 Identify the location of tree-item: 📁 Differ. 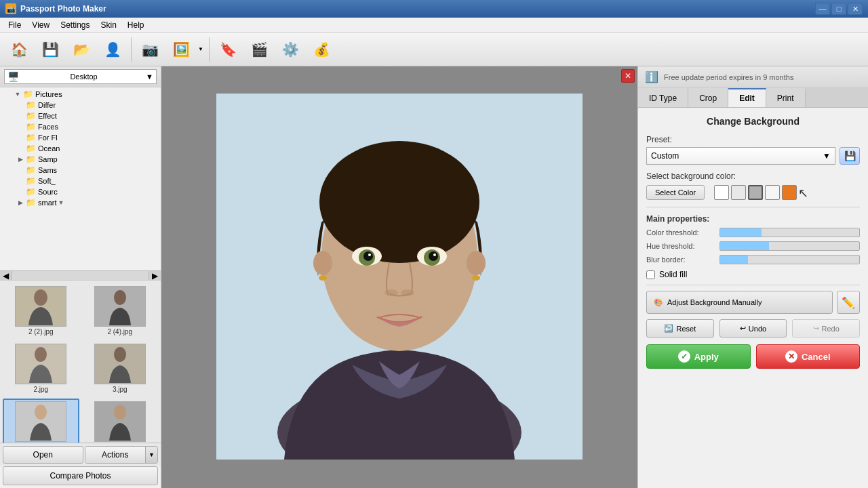
(80, 105).